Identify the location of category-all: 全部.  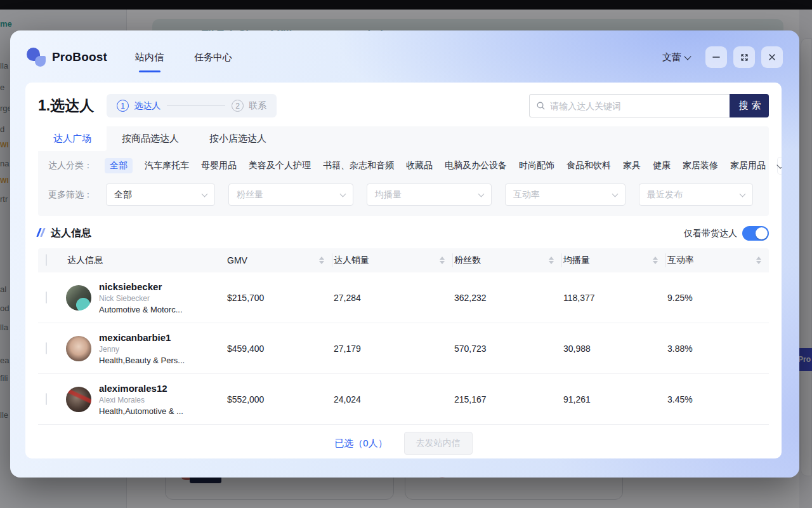
(119, 166).